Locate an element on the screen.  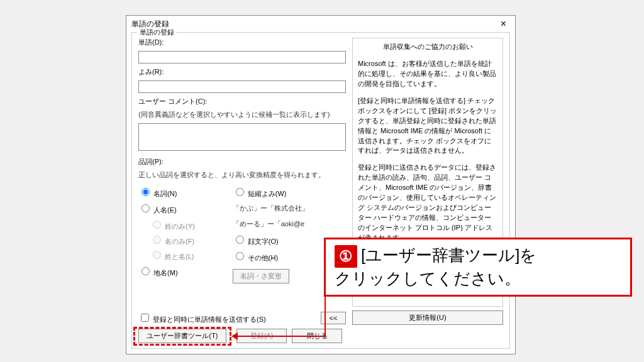
reading-input is located at coordinates (242, 87).